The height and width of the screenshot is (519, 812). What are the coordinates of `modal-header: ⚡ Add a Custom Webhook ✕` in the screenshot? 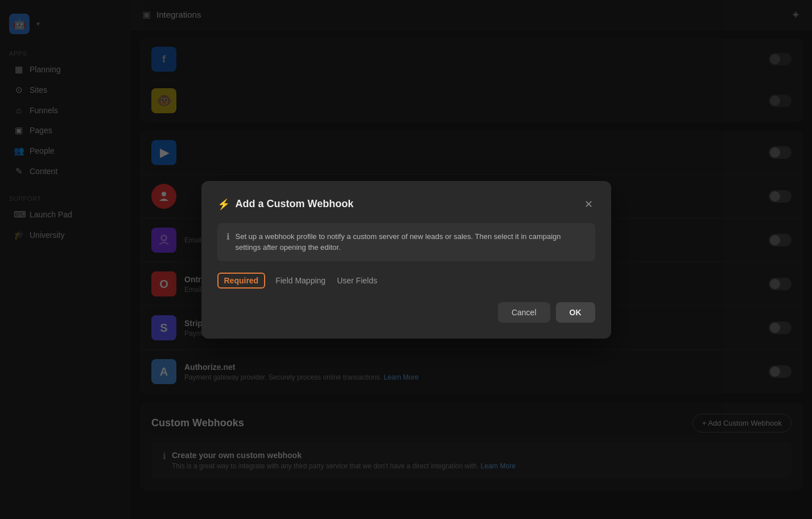 It's located at (406, 204).